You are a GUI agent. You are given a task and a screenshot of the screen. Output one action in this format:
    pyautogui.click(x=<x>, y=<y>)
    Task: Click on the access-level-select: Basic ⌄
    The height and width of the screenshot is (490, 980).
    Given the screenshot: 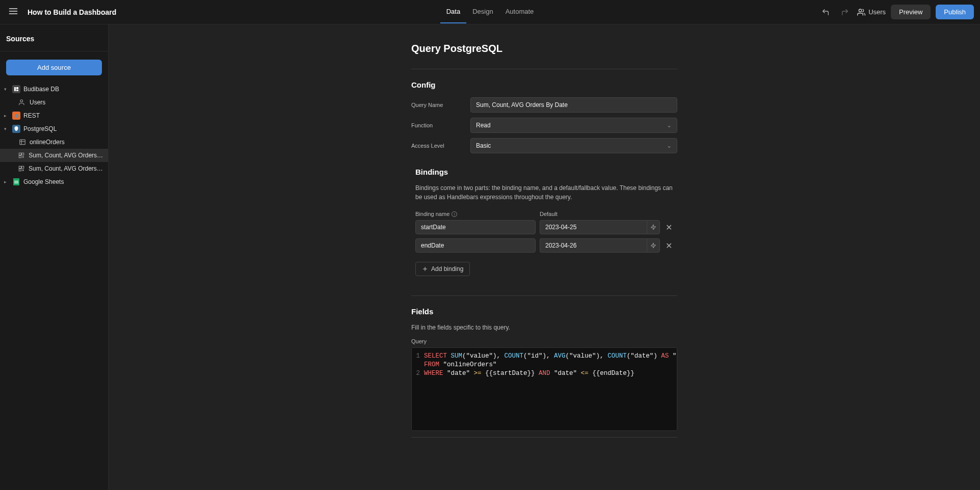 What is the action you would take?
    pyautogui.click(x=574, y=146)
    